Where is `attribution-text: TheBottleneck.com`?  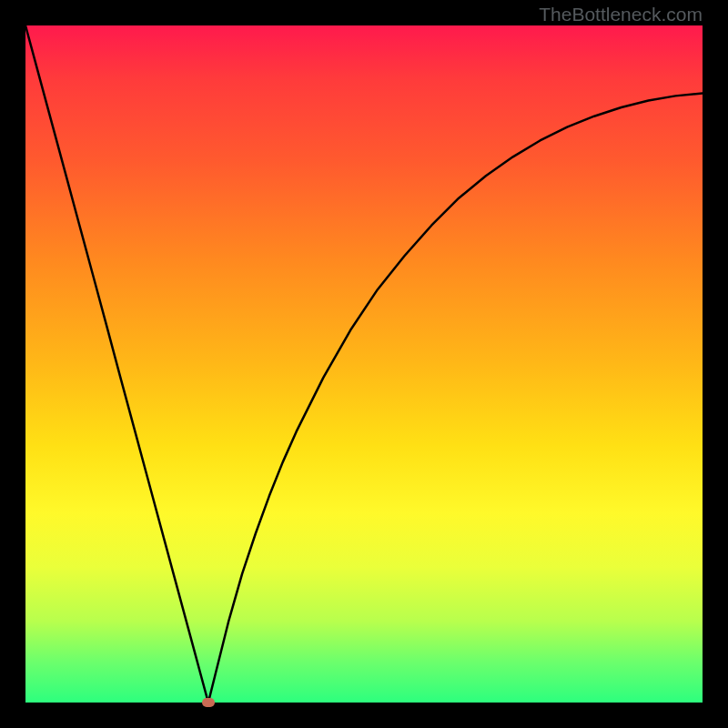
attribution-text: TheBottleneck.com is located at coordinates (621, 15).